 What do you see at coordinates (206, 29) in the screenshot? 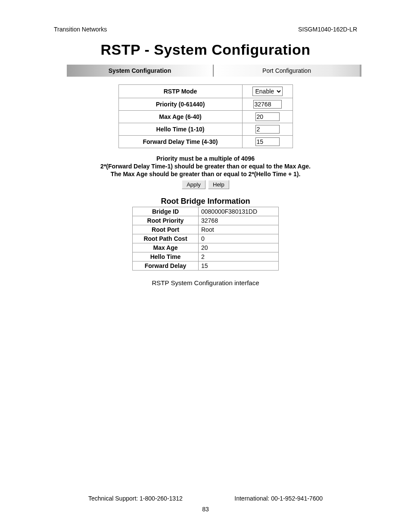
I see `doc-header: Transition Networks SISGM1040-162D-LR` at bounding box center [206, 29].